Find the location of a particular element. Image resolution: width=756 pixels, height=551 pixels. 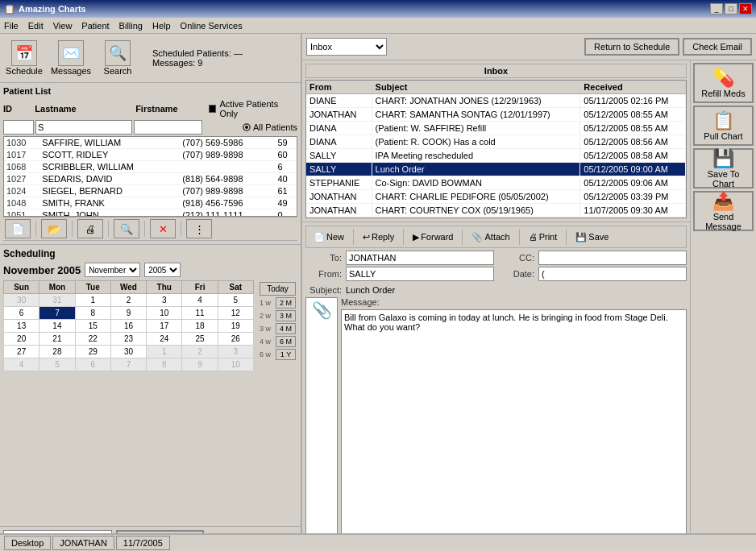

cc-input is located at coordinates (613, 258).